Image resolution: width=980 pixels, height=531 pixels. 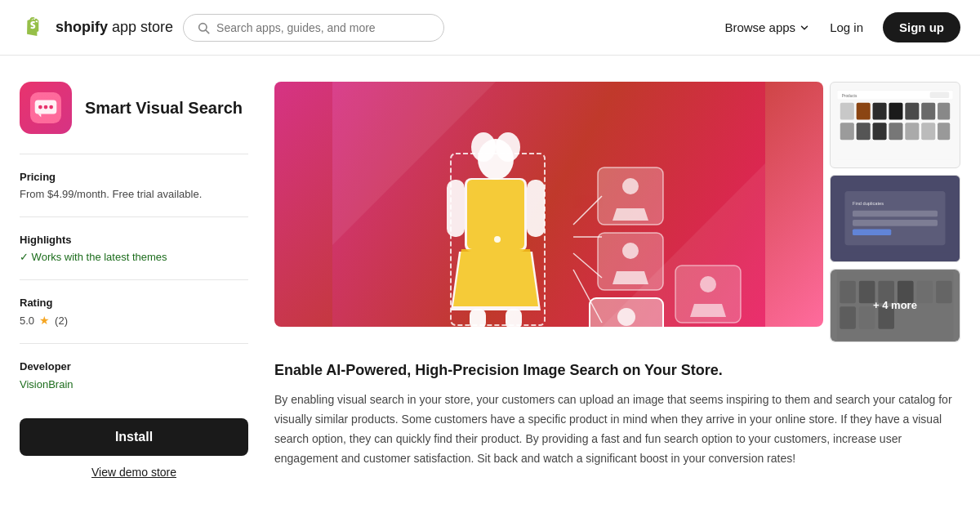 What do you see at coordinates (846, 28) in the screenshot?
I see `login-button: Log in` at bounding box center [846, 28].